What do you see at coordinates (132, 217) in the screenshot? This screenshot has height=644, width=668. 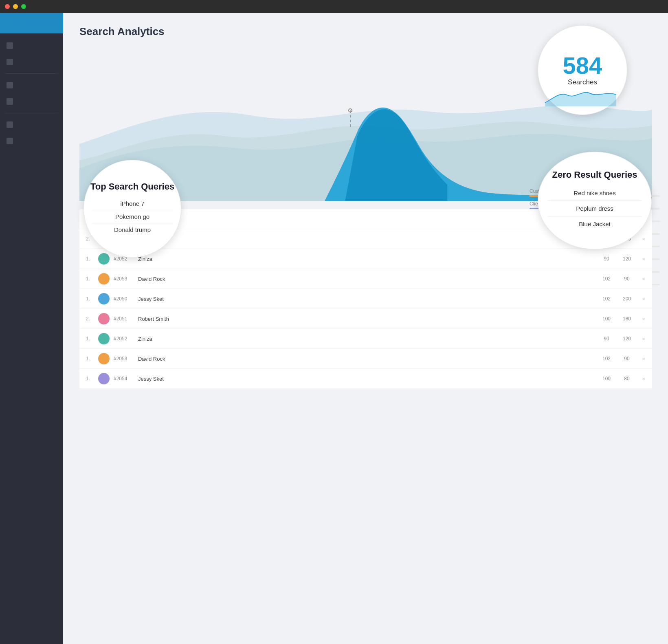 I see `top-queries-list: iPhone 7 Pokemon go Donald trump` at bounding box center [132, 217].